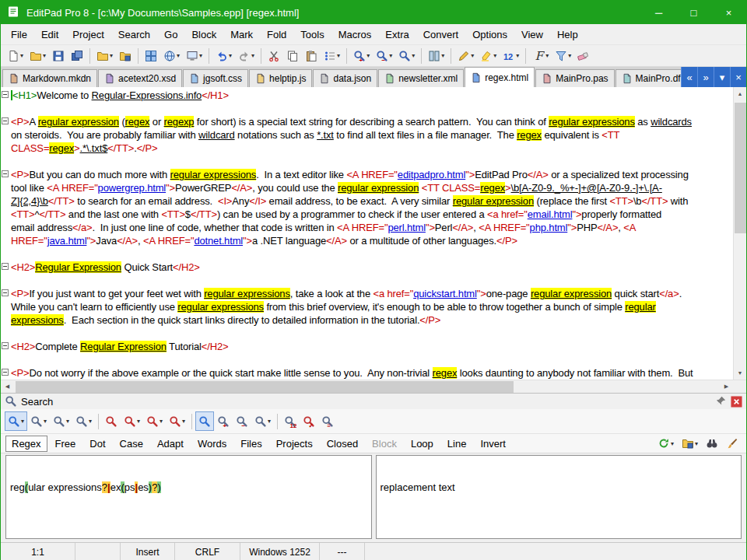 The width and height of the screenshot is (747, 560). What do you see at coordinates (88, 34) in the screenshot?
I see `menu-project: Project` at bounding box center [88, 34].